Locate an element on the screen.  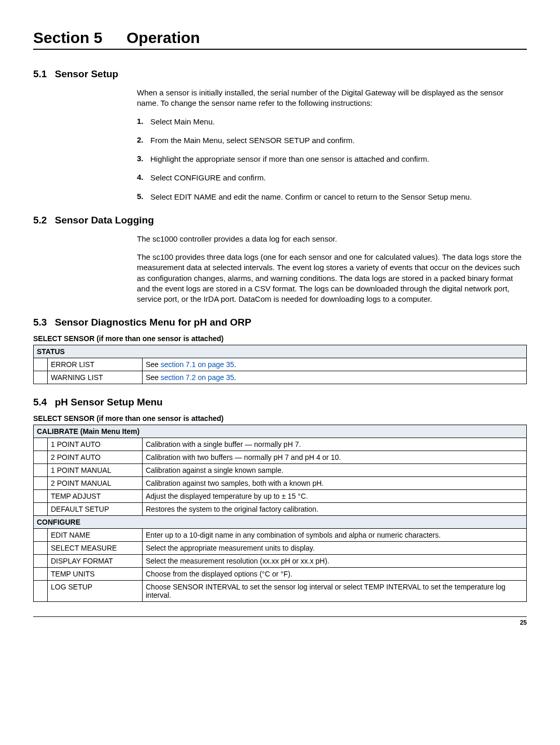
table-row: SELECT MEASURESelect the appropriate mea… is located at coordinates (280, 549).